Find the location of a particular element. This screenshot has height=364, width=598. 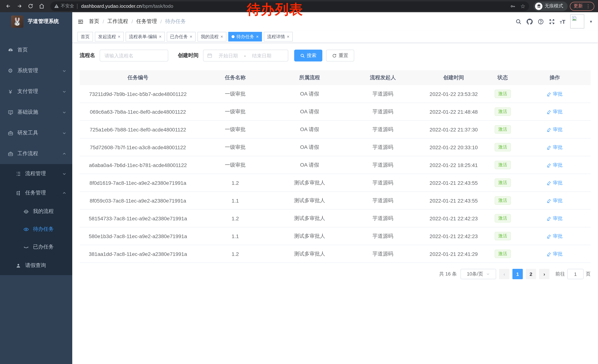

tab-process-form-edit: 流程表单-编辑 × is located at coordinates (145, 37).